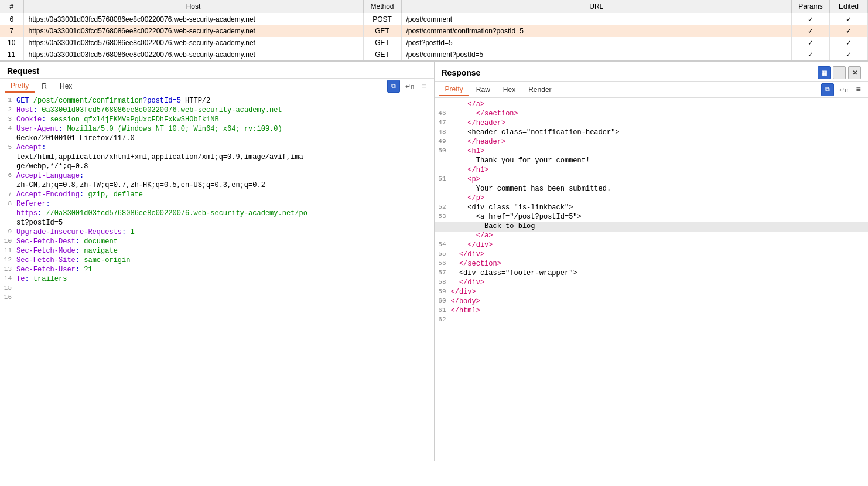  What do you see at coordinates (651, 133) in the screenshot?
I see `response-line: 48 <header class="notification-header">` at bounding box center [651, 133].